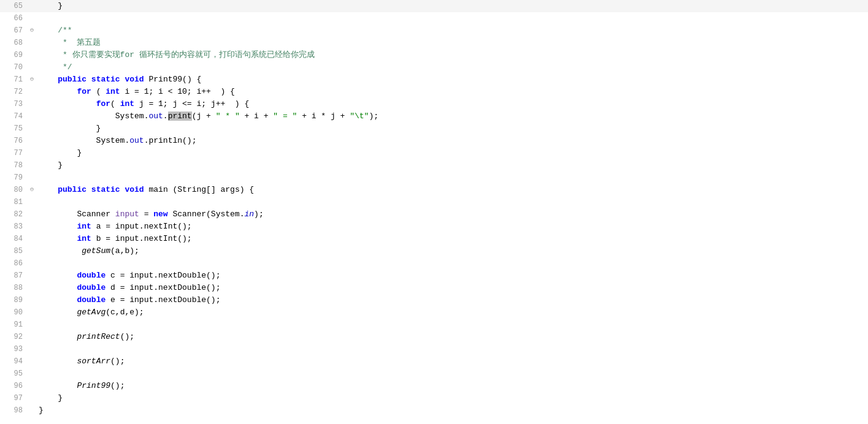 The width and height of the screenshot is (868, 424). What do you see at coordinates (434, 31) in the screenshot?
I see `code-line-67: 67 ⊖ /**` at bounding box center [434, 31].